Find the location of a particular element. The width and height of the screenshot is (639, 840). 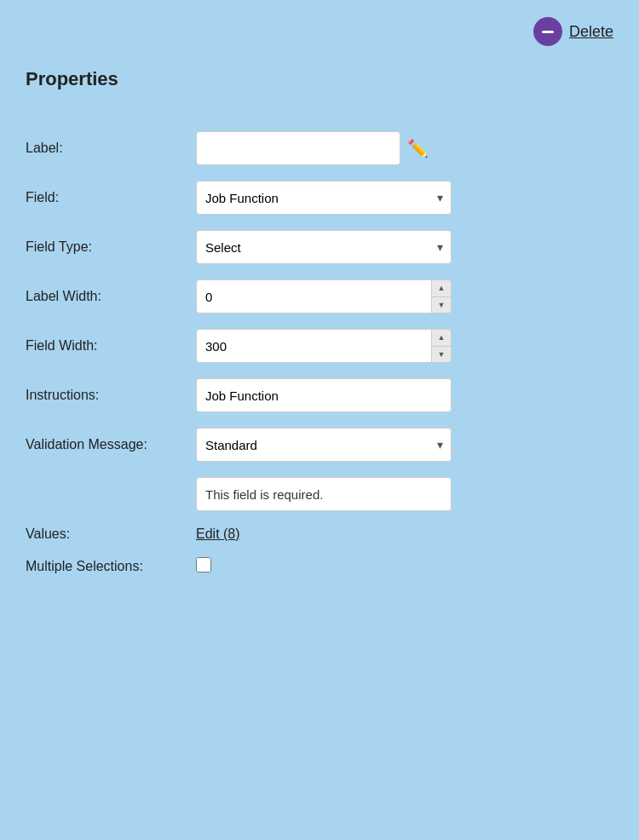

field-width-label: Field Width: is located at coordinates (111, 346).